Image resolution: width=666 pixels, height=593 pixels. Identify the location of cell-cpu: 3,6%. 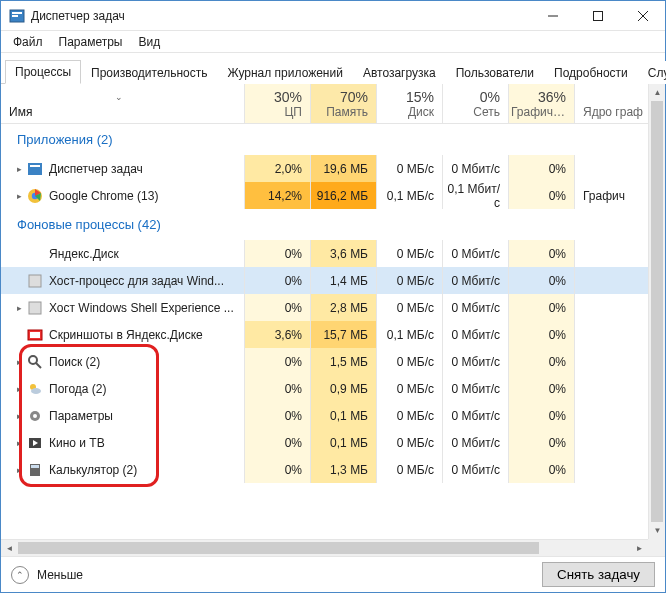
(278, 334).